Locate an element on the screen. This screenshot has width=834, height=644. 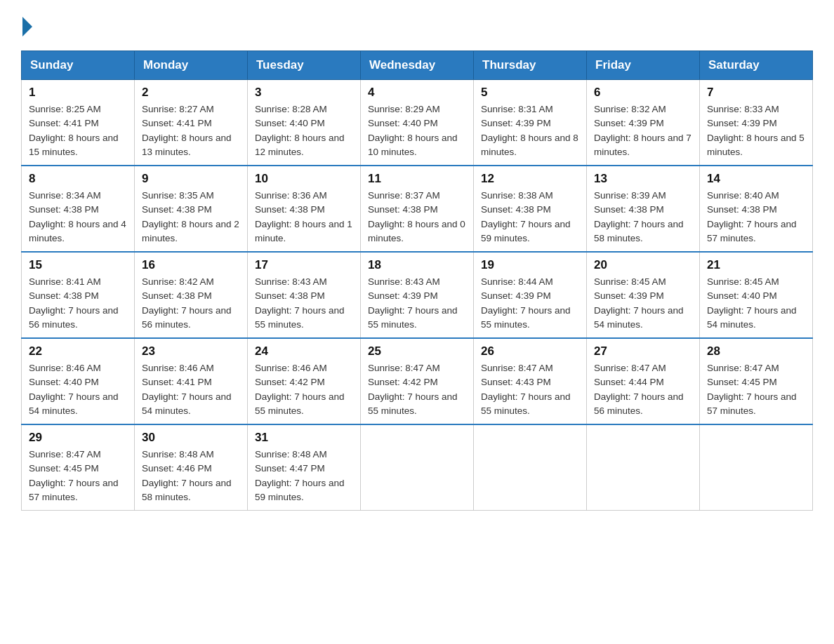
page-header is located at coordinates (417, 25).